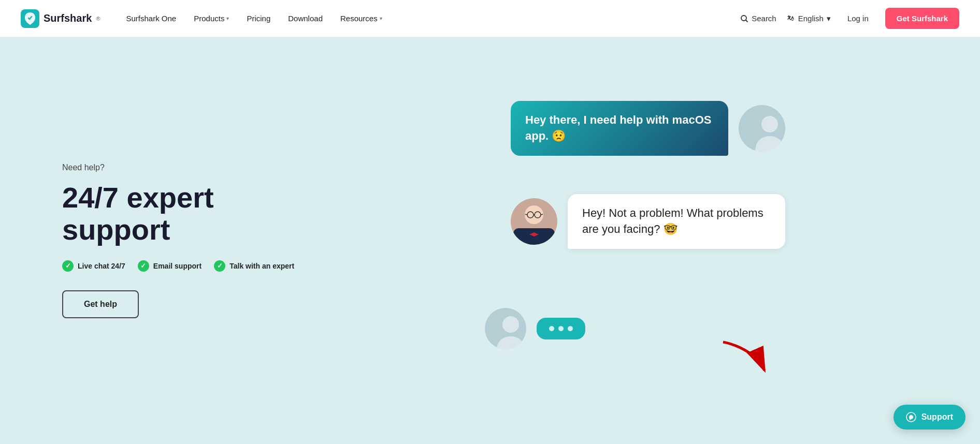 Image resolution: width=980 pixels, height=444 pixels. Describe the element at coordinates (534, 221) in the screenshot. I see `support-avatar` at that location.